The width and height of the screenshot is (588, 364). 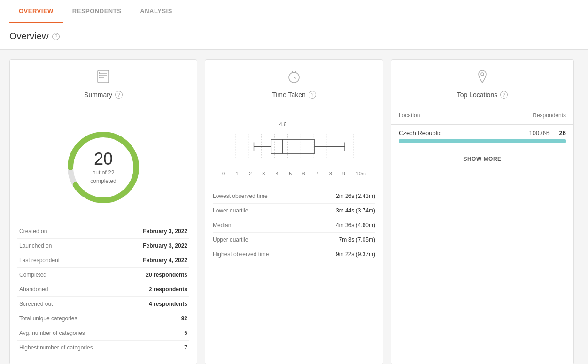 I want to click on page-title: Overview, so click(x=29, y=37).